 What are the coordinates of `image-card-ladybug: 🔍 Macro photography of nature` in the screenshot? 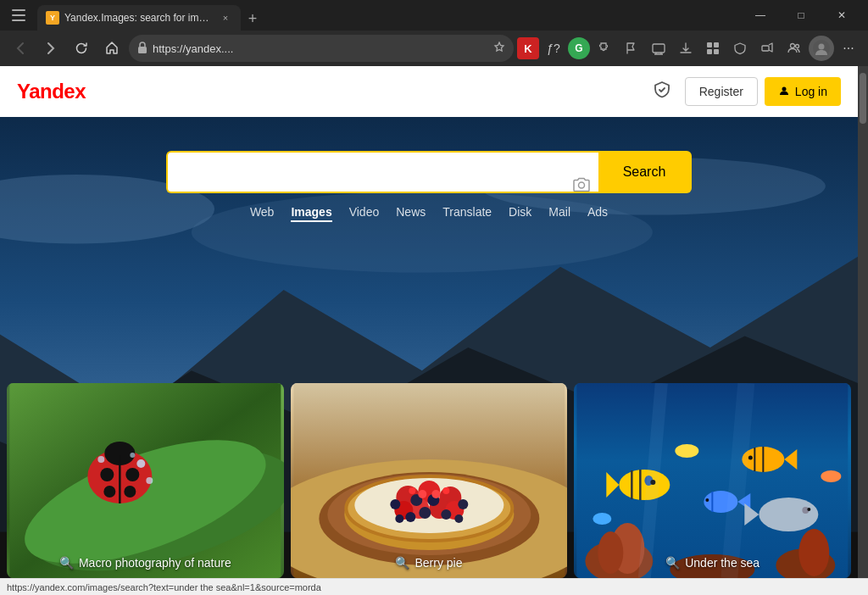 It's located at (146, 481).